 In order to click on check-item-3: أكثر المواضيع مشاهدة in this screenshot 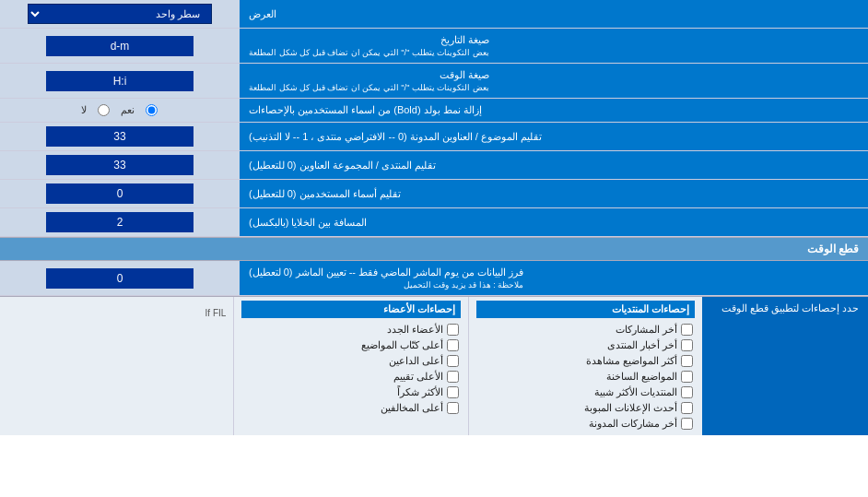, I will do `click(586, 361)`.